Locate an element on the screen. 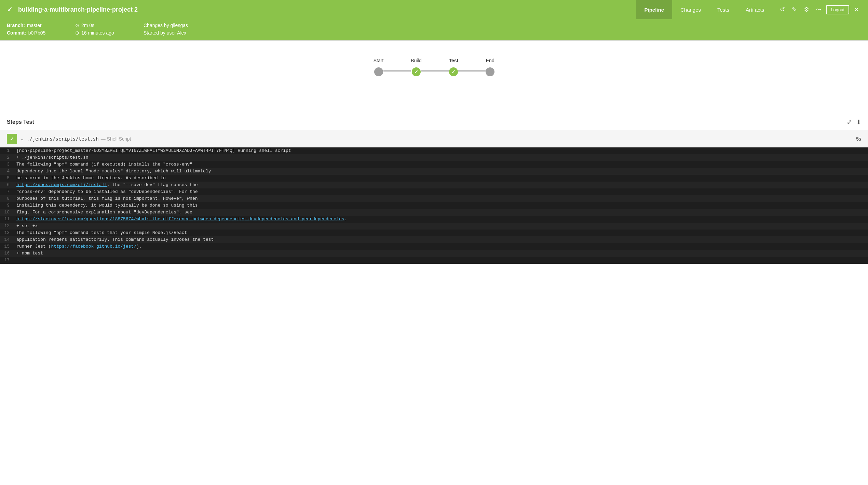 The image size is (868, 485). log-line-content: https://docs.npmjs.com/cli/install, the … is located at coordinates (441, 185).